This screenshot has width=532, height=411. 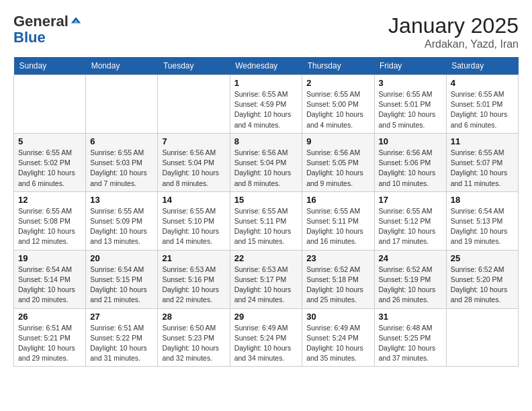 I want to click on col-header-saturday: Saturday, so click(x=482, y=66).